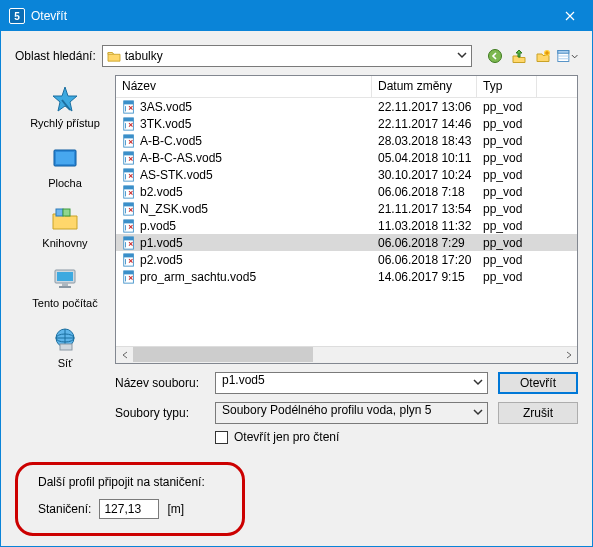 Image resolution: width=593 pixels, height=547 pixels. What do you see at coordinates (114, 56) in the screenshot?
I see `folder-icon` at bounding box center [114, 56].